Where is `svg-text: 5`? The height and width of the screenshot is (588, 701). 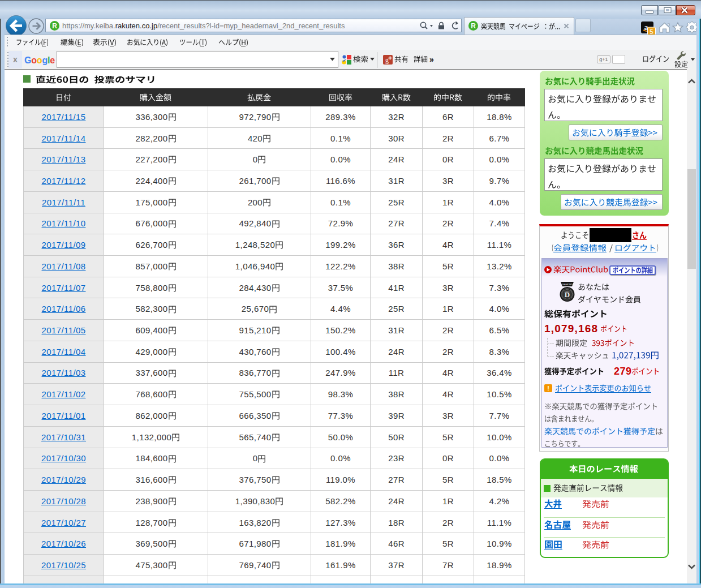
svg-text: 5 is located at coordinates (651, 32).